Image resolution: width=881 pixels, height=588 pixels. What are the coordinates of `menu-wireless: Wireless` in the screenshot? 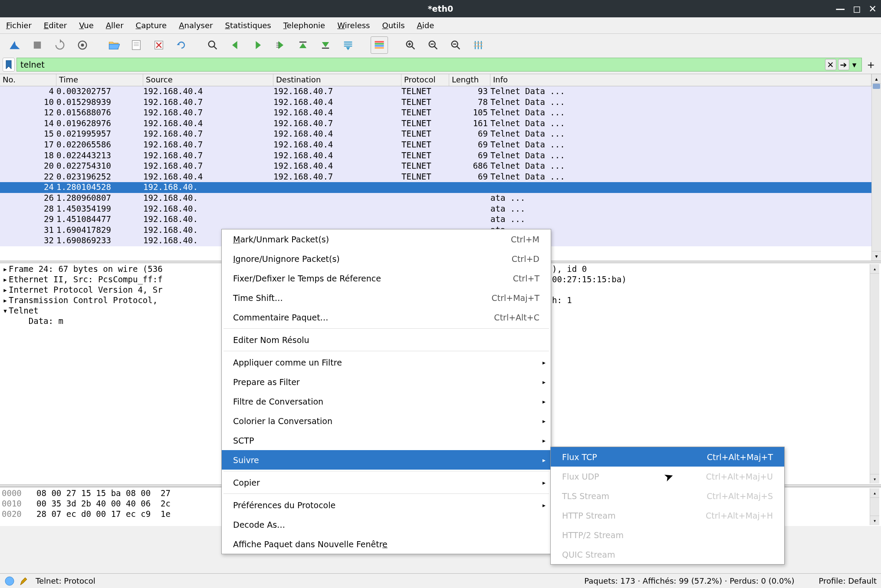 It's located at (353, 25).